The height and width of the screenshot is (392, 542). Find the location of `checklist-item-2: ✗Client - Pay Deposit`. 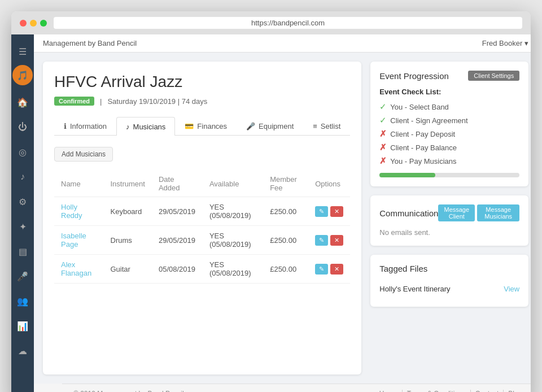

checklist-item-2: ✗Client - Pay Deposit is located at coordinates (449, 134).